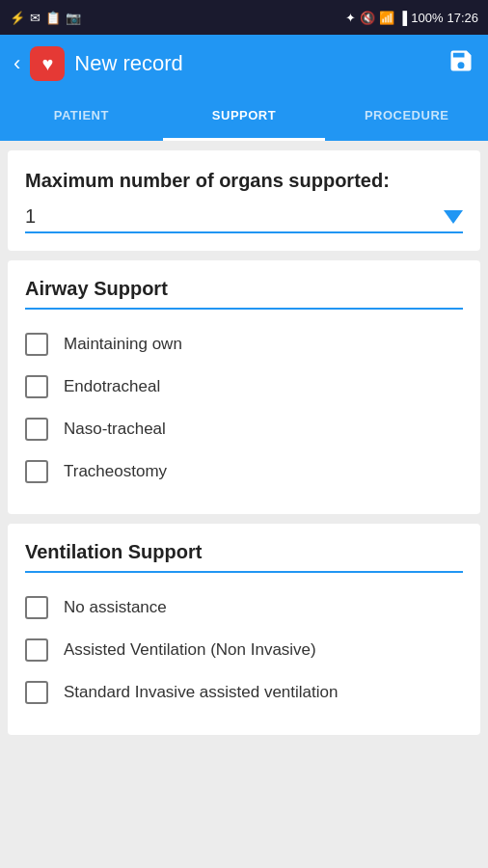  I want to click on tab-patient: PATIENT, so click(81, 117).